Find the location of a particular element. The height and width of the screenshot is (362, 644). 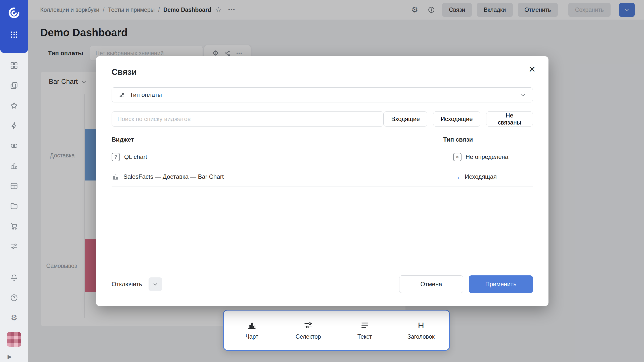

gear-glyph: ⚙ is located at coordinates (14, 318).